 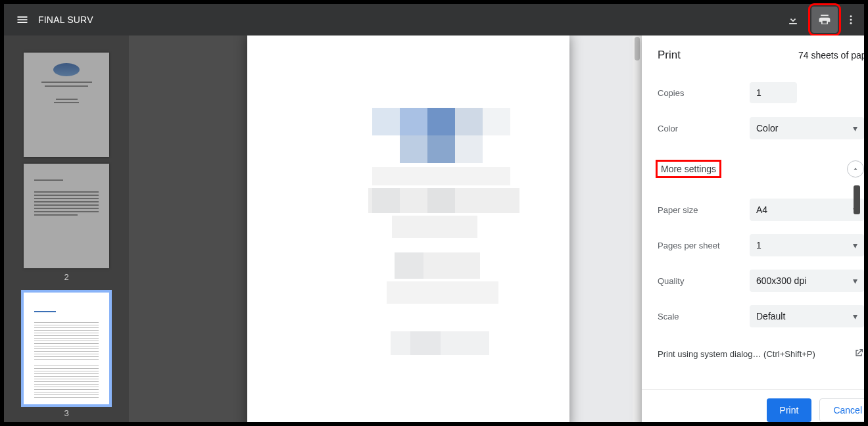 I want to click on scale-select: Default ▾, so click(x=807, y=316).